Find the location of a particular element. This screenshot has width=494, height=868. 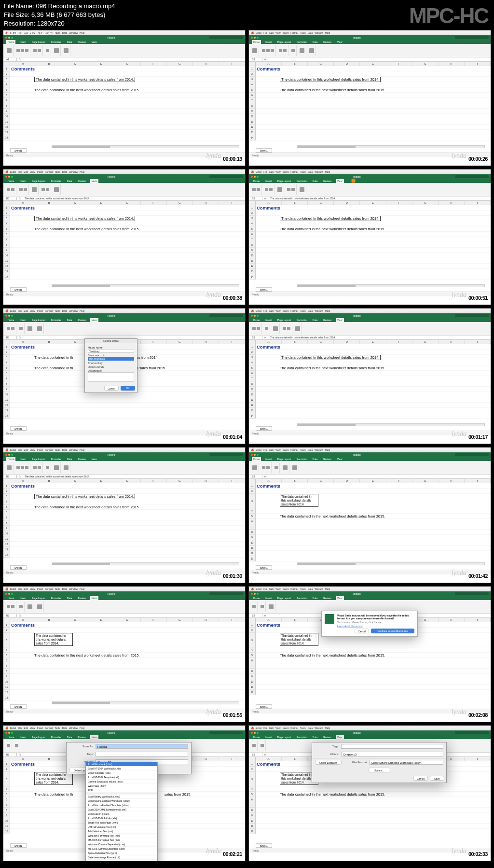

cancel-button: Cancel is located at coordinates (111, 388).